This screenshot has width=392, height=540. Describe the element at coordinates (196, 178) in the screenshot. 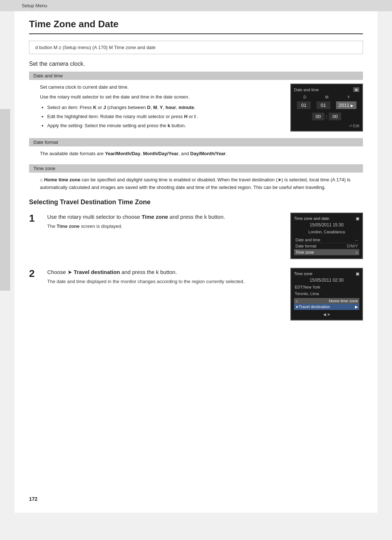

I see `time-zone-section: Time zone ⌂ Home time zone can be specif…` at that location.